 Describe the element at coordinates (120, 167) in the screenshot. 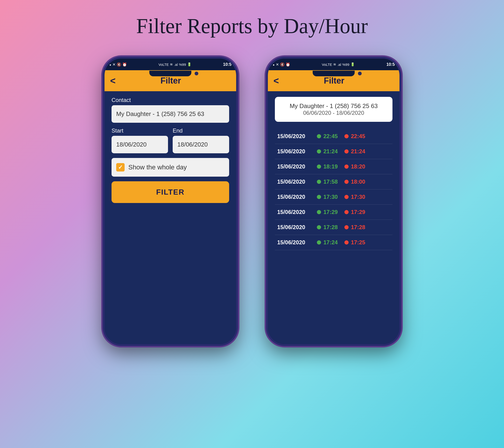

I see `show-whole-day-checkbox: ✓` at that location.